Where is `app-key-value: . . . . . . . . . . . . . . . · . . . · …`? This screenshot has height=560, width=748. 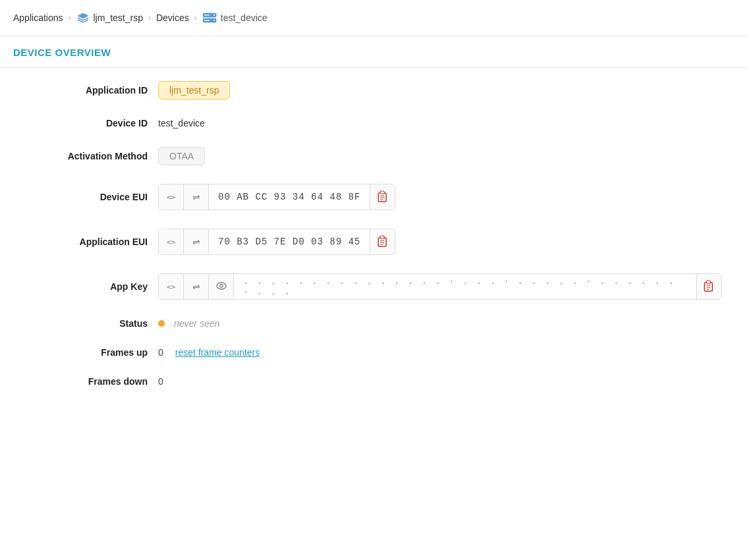 app-key-value: . . . . . . . . . . . . . . . · . . . · … is located at coordinates (465, 287).